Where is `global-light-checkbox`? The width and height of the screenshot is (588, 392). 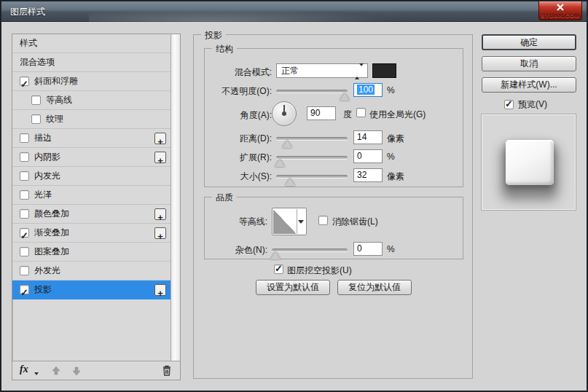
global-light-checkbox is located at coordinates (361, 112).